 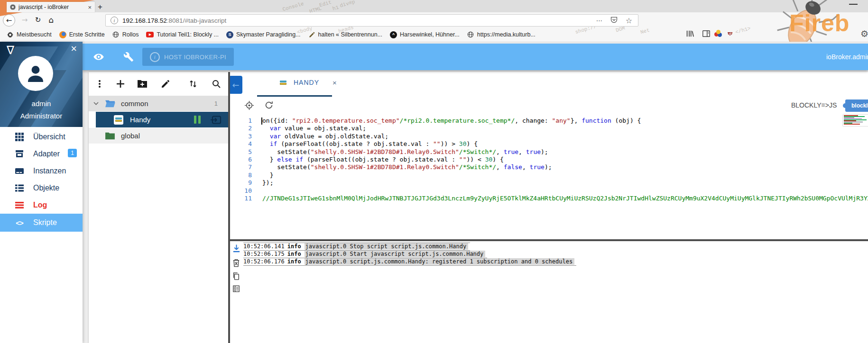 I want to click on badge-icon: ^, so click(x=394, y=35).